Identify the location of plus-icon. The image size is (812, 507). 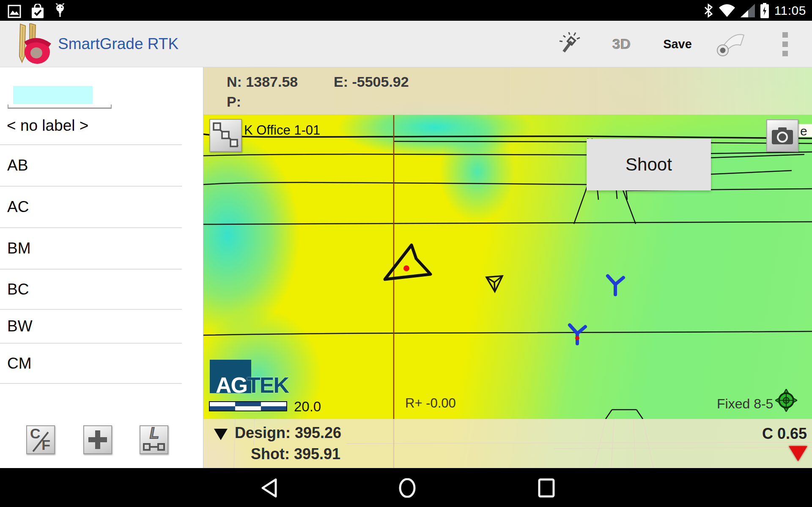
(98, 440).